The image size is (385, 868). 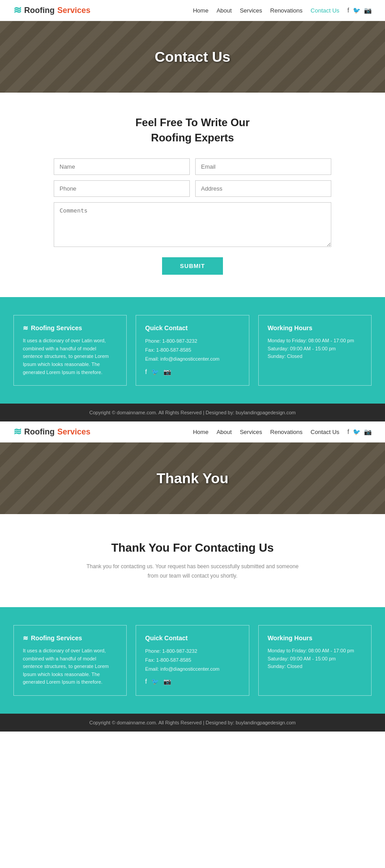 What do you see at coordinates (167, 681) in the screenshot?
I see `footer2-instagram-icon: 📷` at bounding box center [167, 681].